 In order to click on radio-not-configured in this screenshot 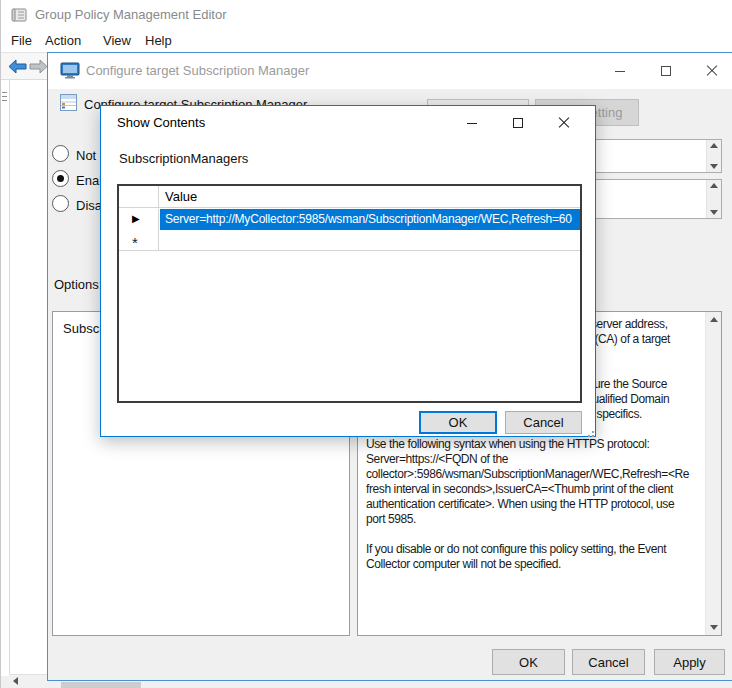, I will do `click(60, 154)`.